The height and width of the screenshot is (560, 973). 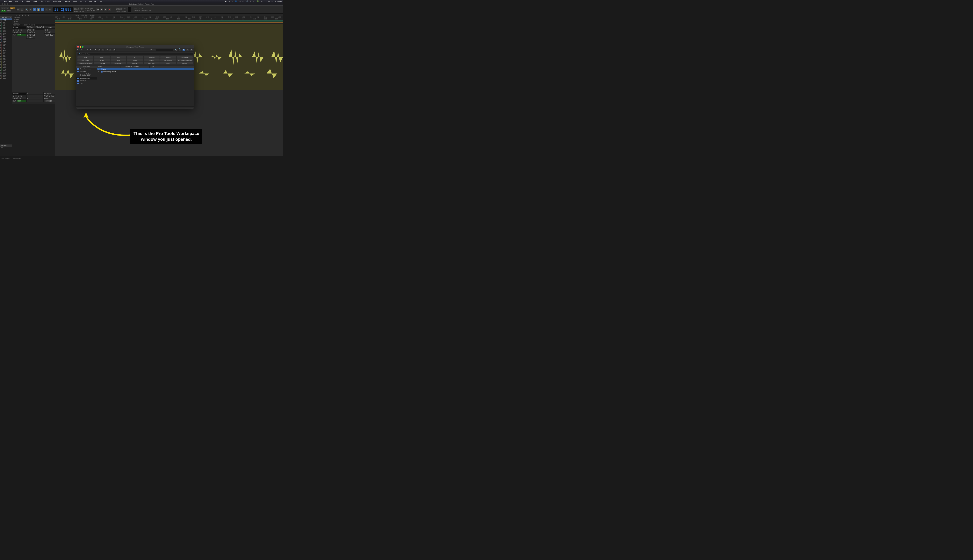 What do you see at coordinates (93, 50) in the screenshot?
I see `preset-4: 4` at bounding box center [93, 50].